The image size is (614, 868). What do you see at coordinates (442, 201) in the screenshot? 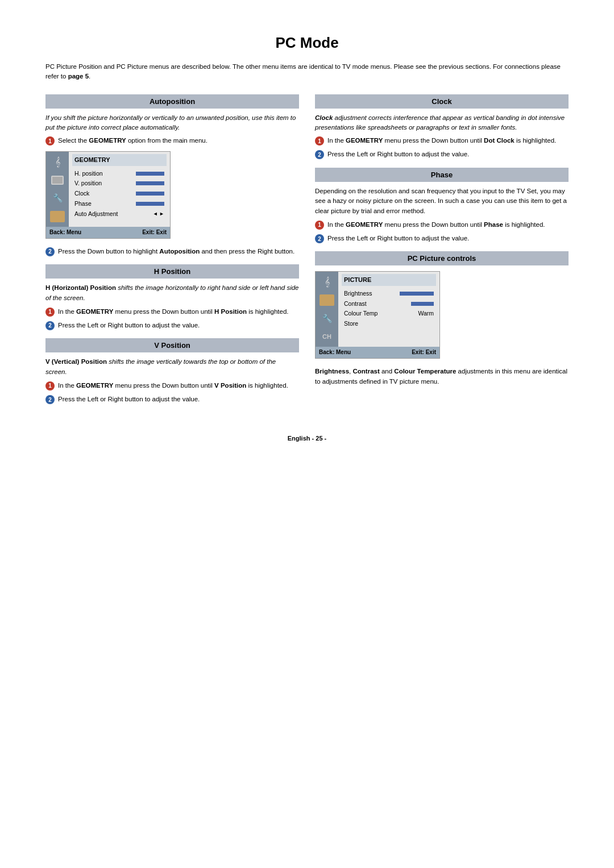
I see `phase-desc: Depending on the resolution and scan fre…` at bounding box center [442, 201].